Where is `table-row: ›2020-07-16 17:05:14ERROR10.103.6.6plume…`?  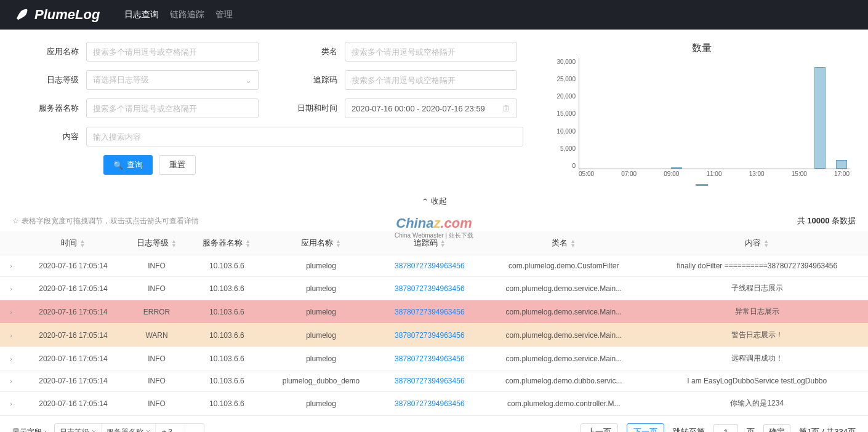 table-row: ›2020-07-16 17:05:14ERROR10.103.6.6plume… is located at coordinates (434, 312).